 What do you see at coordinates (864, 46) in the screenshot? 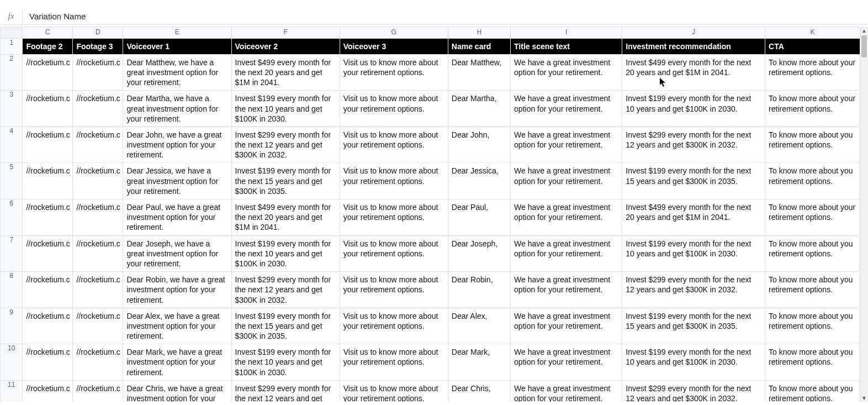
I see `scroll-thumb` at bounding box center [864, 46].